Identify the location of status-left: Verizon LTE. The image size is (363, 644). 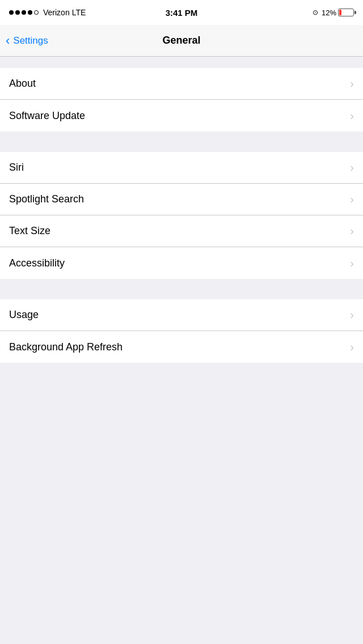
(48, 12).